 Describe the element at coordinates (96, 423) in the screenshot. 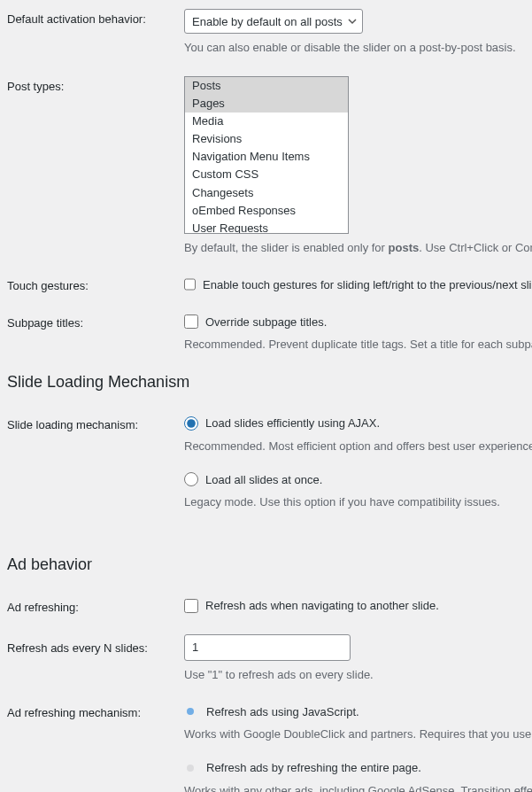

I see `loading-label: Slide loading mechanism:` at that location.